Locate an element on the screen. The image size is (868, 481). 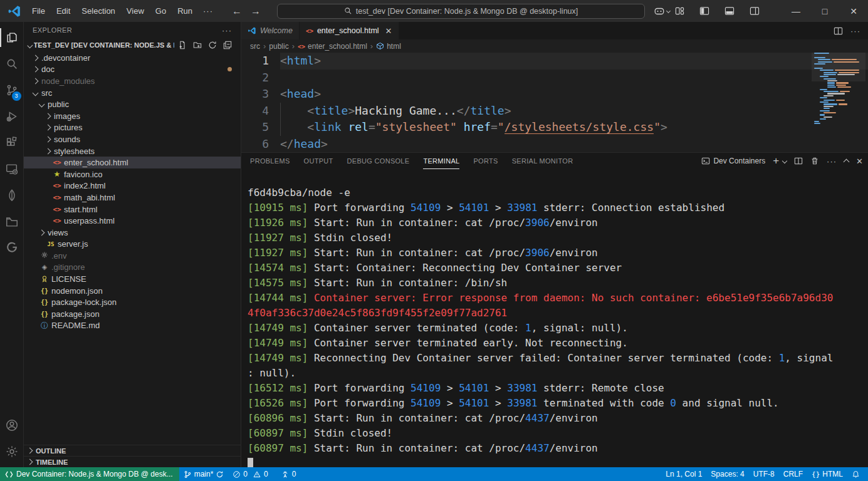
file-LICENSE: LICENSE is located at coordinates (132, 279).